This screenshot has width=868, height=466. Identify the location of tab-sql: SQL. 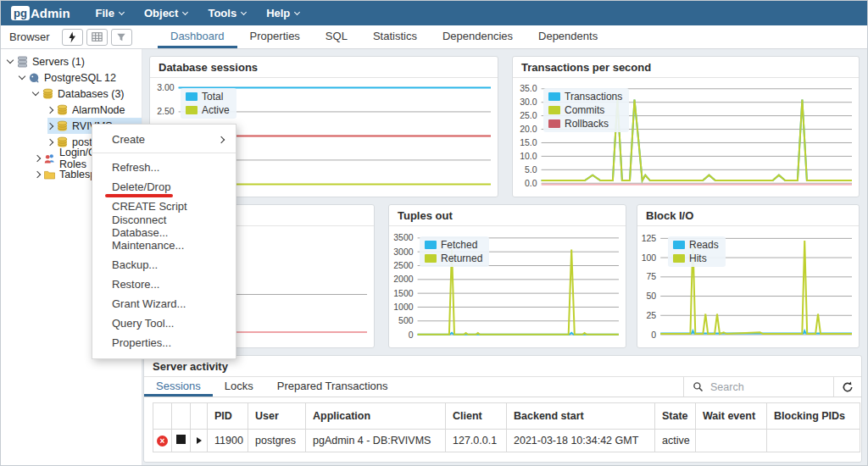
(337, 37).